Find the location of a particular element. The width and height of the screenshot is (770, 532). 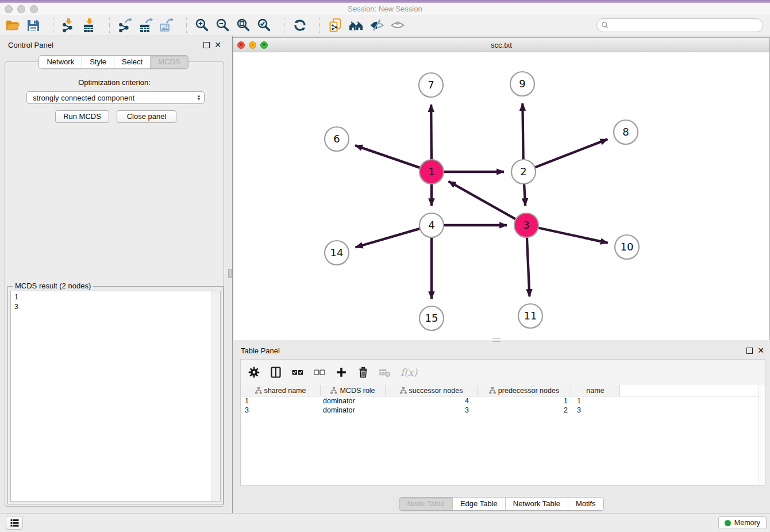

float-table-panel-icon is located at coordinates (749, 350).